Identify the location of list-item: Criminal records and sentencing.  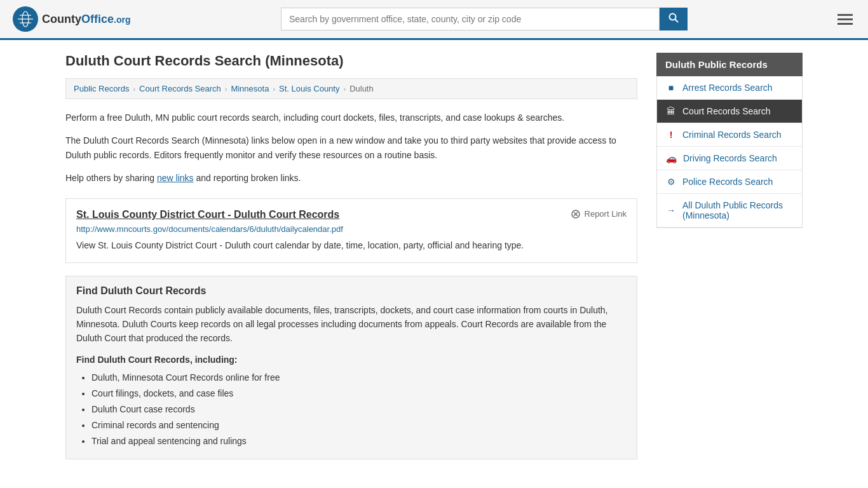
(359, 426).